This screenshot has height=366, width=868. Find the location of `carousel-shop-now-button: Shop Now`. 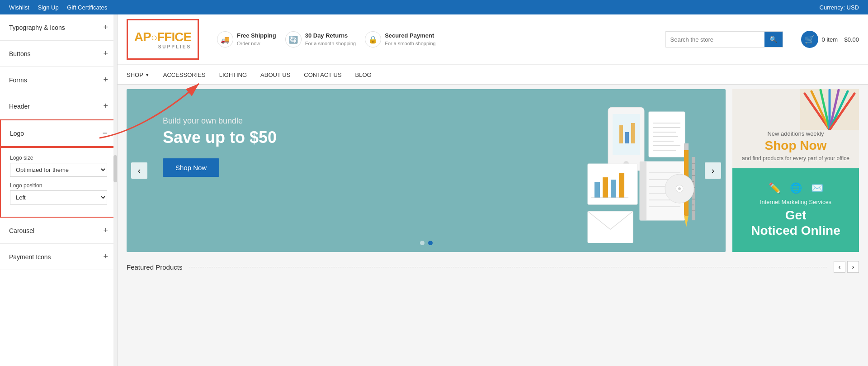

carousel-shop-now-button: Shop Now is located at coordinates (191, 167).